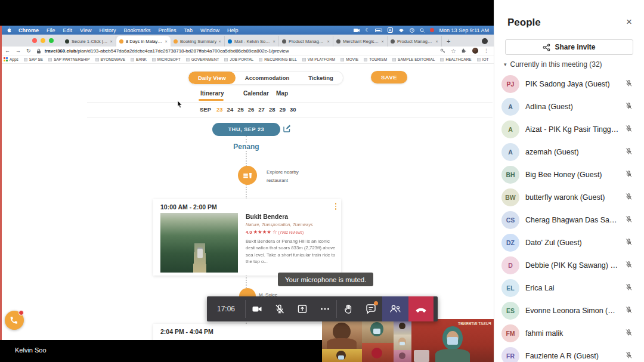  I want to click on close-panel-icon: ×, so click(629, 21).